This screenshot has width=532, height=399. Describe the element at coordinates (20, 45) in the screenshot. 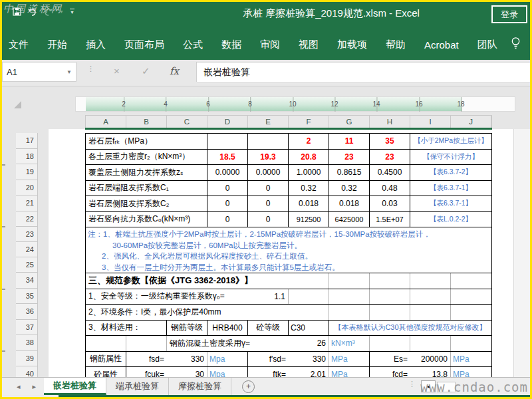

I see `ribbon-tab-file: 文件` at that location.